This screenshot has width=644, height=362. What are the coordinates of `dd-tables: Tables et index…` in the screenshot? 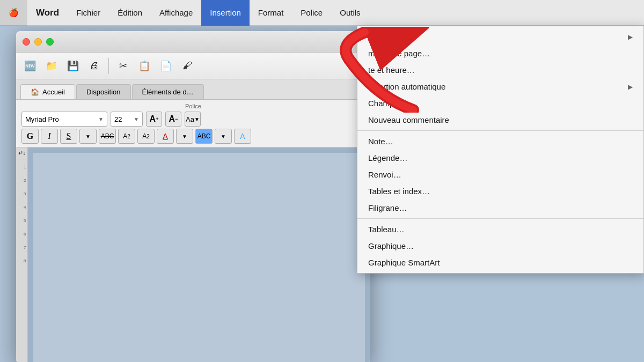 It's located at (500, 191).